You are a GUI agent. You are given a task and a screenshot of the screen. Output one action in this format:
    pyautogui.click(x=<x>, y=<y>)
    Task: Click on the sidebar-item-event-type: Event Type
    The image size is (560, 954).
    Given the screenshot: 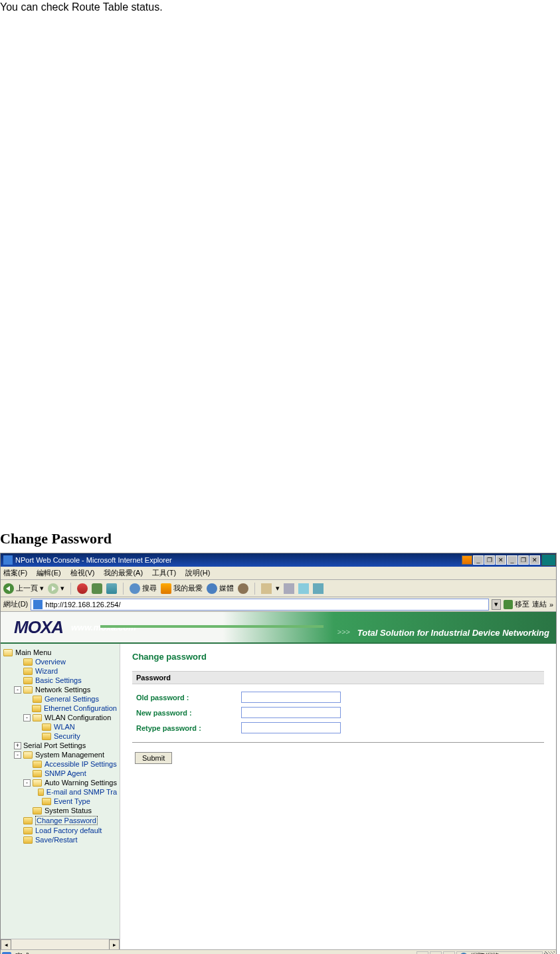 What is the action you would take?
    pyautogui.click(x=60, y=801)
    